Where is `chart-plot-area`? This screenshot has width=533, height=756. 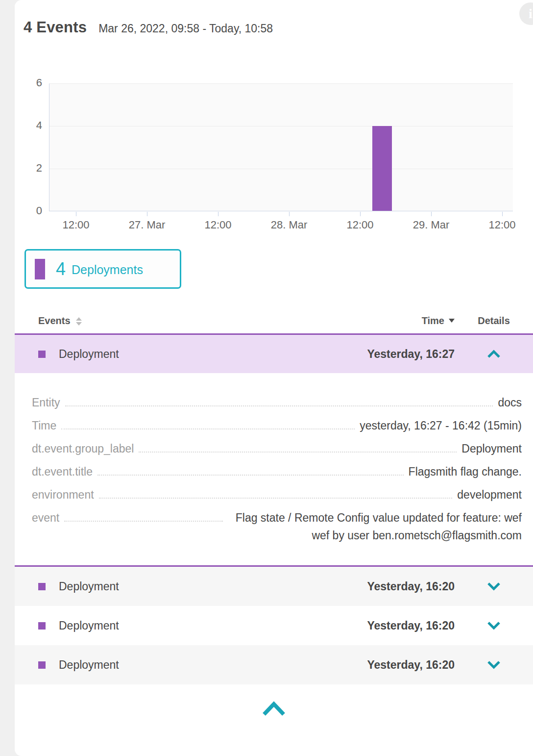
chart-plot-area is located at coordinates (281, 147).